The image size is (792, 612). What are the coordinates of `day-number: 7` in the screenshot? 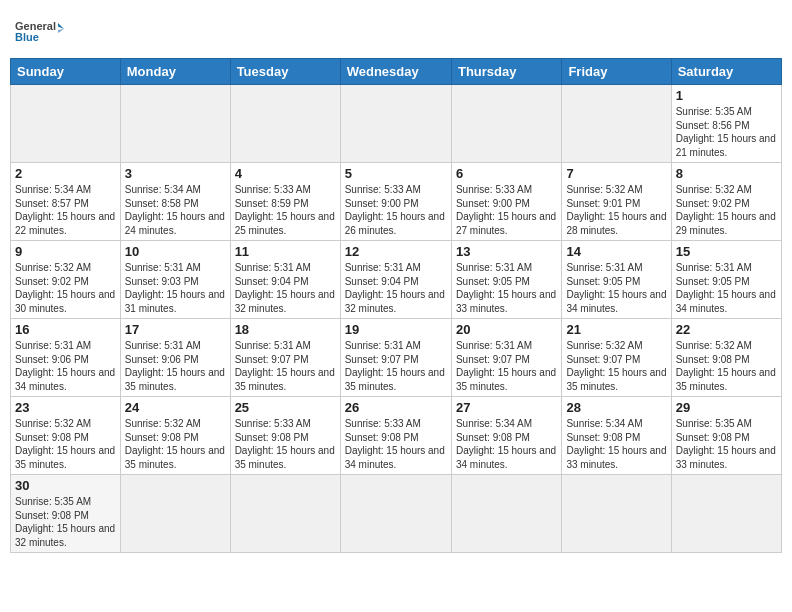 It's located at (616, 174).